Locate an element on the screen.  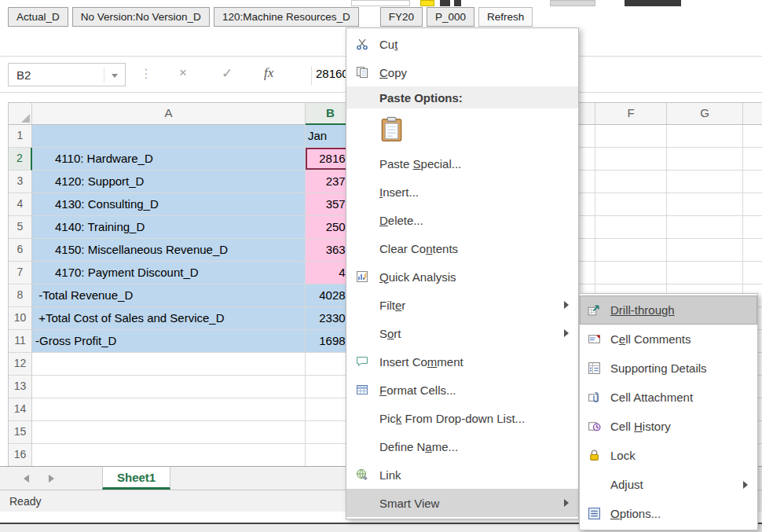
row-header-14: 14 is located at coordinates (20, 410).